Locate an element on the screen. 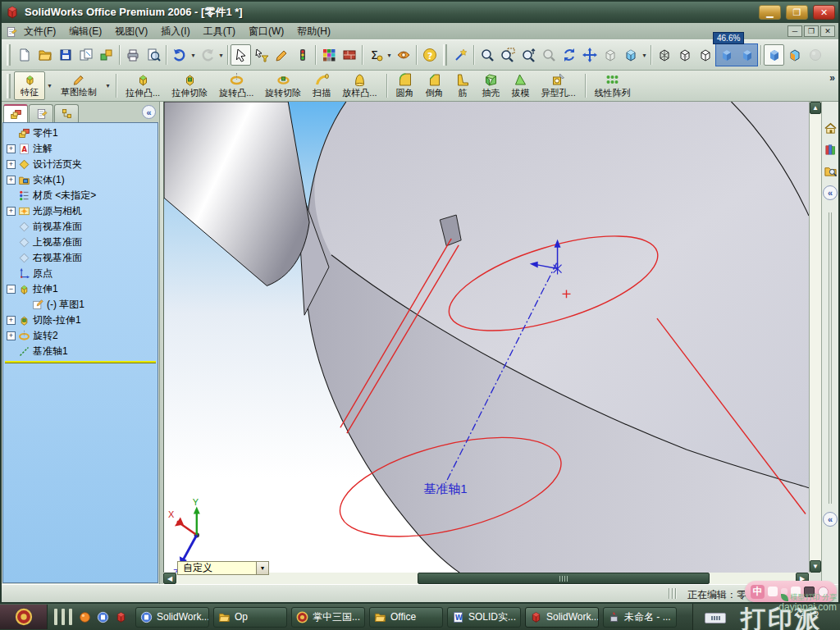  quick-launch-orange-icon is located at coordinates (85, 617).